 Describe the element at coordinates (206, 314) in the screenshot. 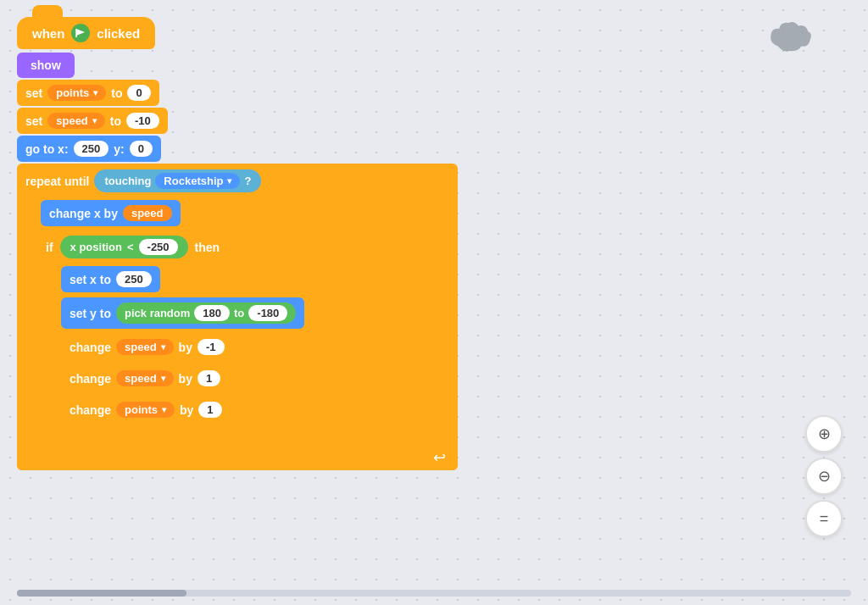

I see `pick-random-pill: pick random 180 to -180` at that location.